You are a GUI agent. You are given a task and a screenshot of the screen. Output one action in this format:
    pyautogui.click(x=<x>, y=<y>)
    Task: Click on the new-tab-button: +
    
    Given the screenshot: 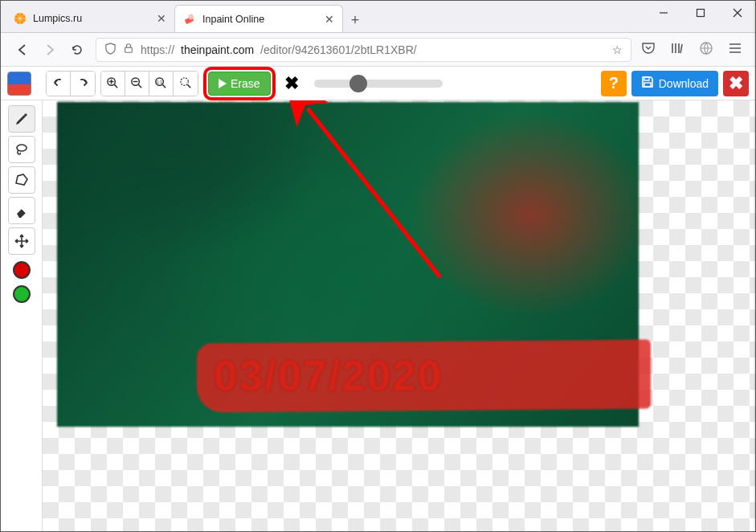 What is the action you would take?
    pyautogui.click(x=355, y=20)
    